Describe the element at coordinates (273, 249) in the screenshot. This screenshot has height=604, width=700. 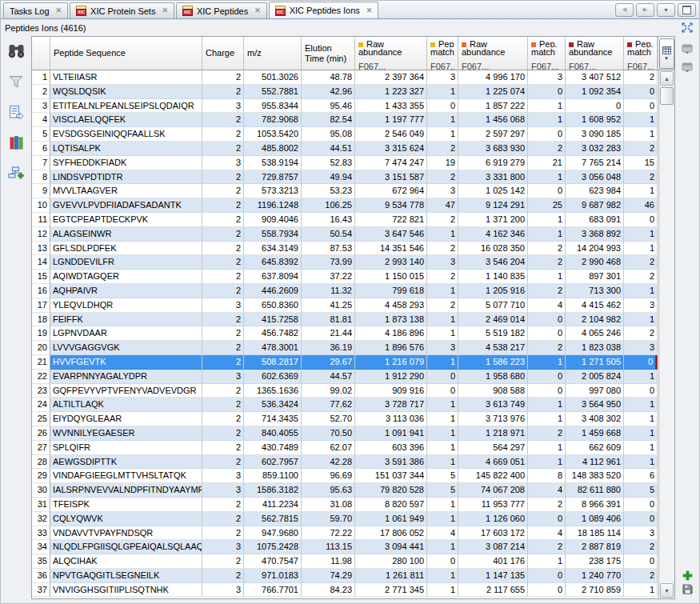
I see `mz-cell: 634.3149` at that location.